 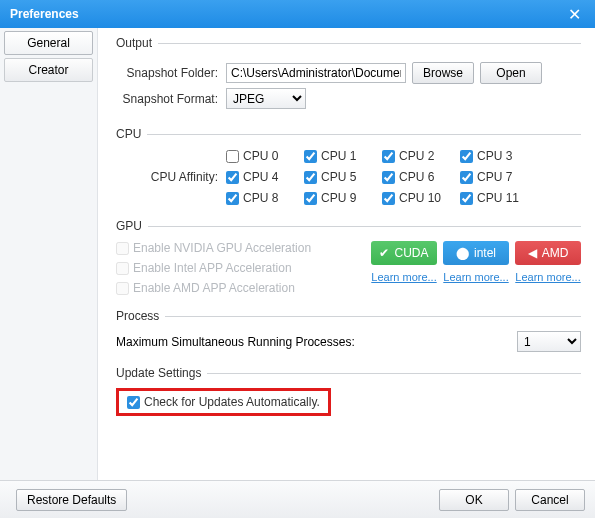 What do you see at coordinates (348, 74) in the screenshot?
I see `output-group: Output Snapshot Folder: Browse Open Snap…` at bounding box center [348, 74].